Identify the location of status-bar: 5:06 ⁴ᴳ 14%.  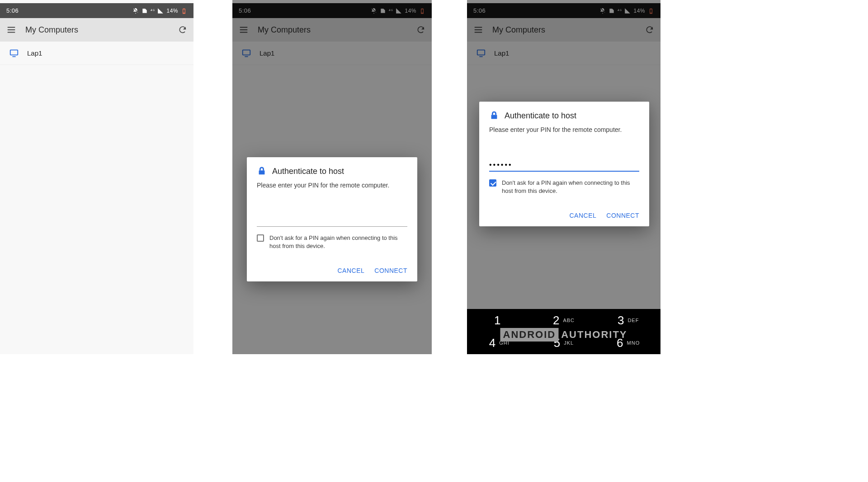
(97, 11).